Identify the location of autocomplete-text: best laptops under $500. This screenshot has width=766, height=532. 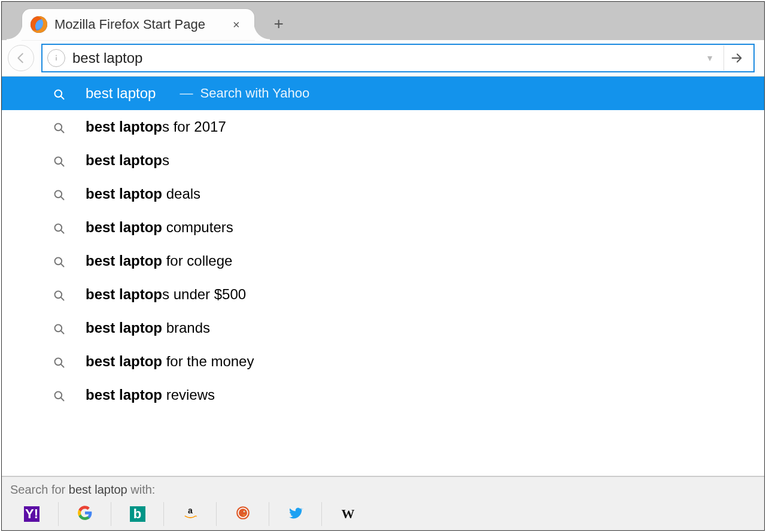
(166, 294).